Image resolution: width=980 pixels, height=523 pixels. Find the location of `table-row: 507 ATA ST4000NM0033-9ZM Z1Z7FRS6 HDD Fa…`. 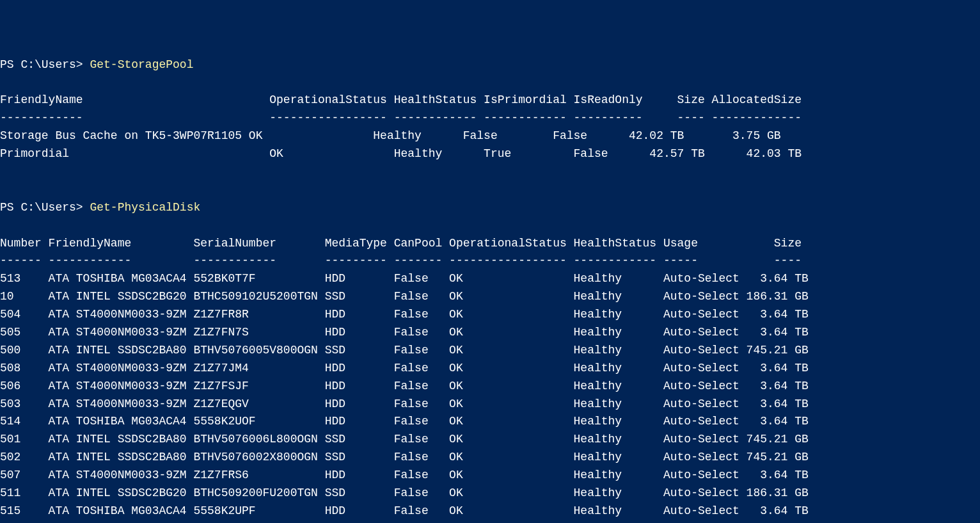

table-row: 507 ATA ST4000NM0033-9ZM Z1Z7FRS6 HDD Fa… is located at coordinates (404, 475).